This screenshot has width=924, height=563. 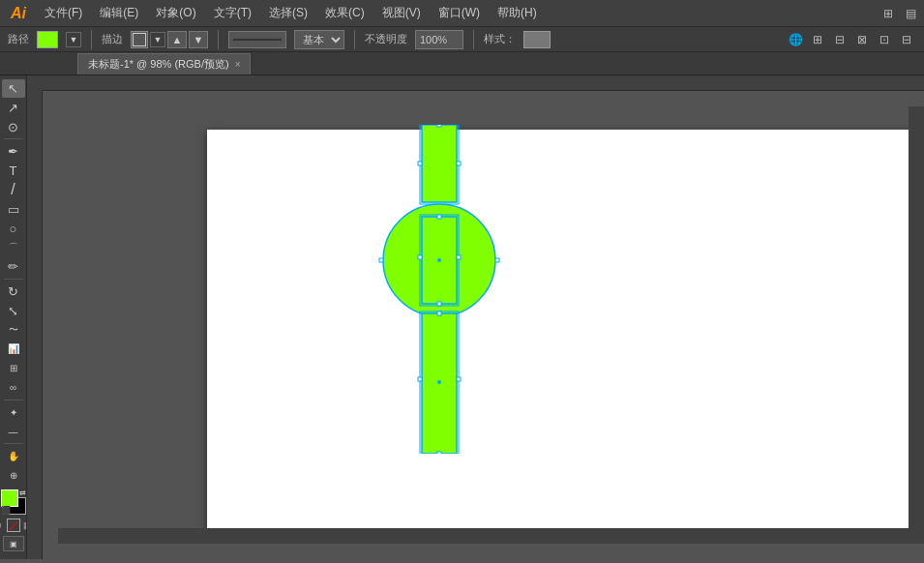 What do you see at coordinates (14, 476) in the screenshot?
I see `tool-zoom: ⊕` at bounding box center [14, 476].